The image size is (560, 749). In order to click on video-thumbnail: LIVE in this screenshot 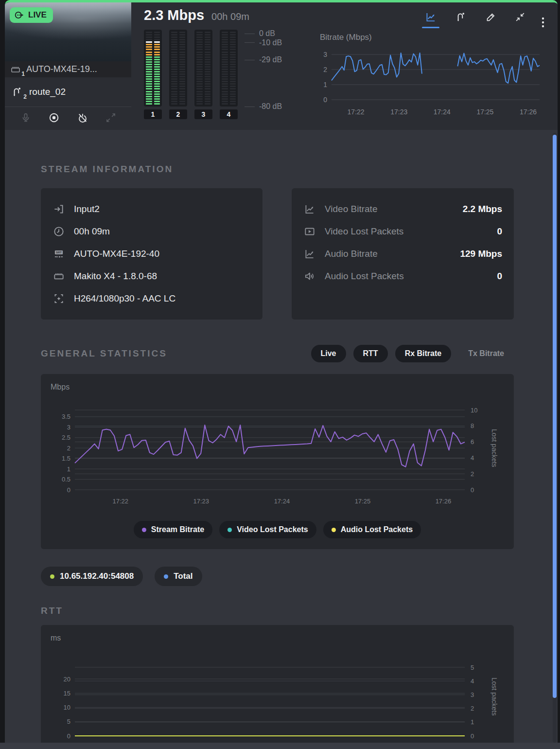, I will do `click(68, 32)`.